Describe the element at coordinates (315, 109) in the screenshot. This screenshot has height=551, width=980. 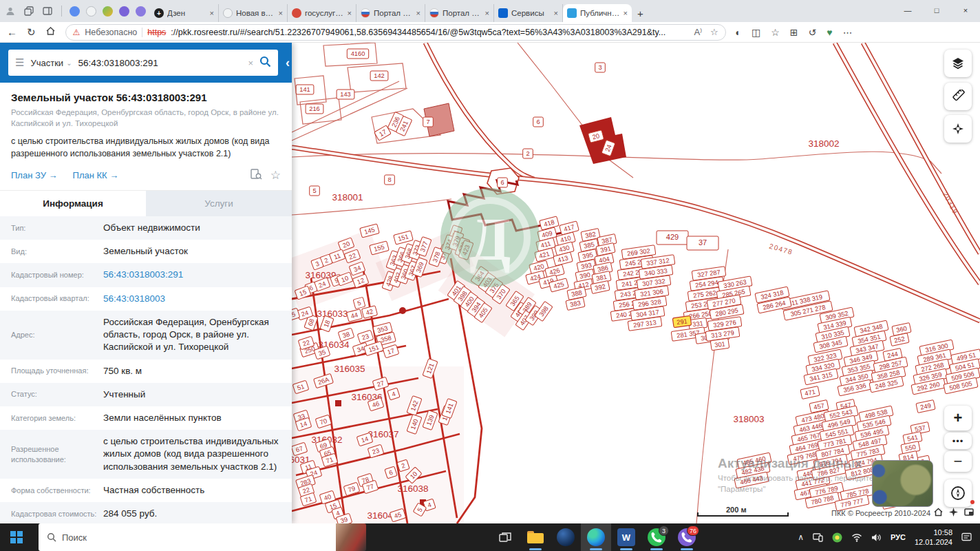
I see `parcel-label: 216` at that location.